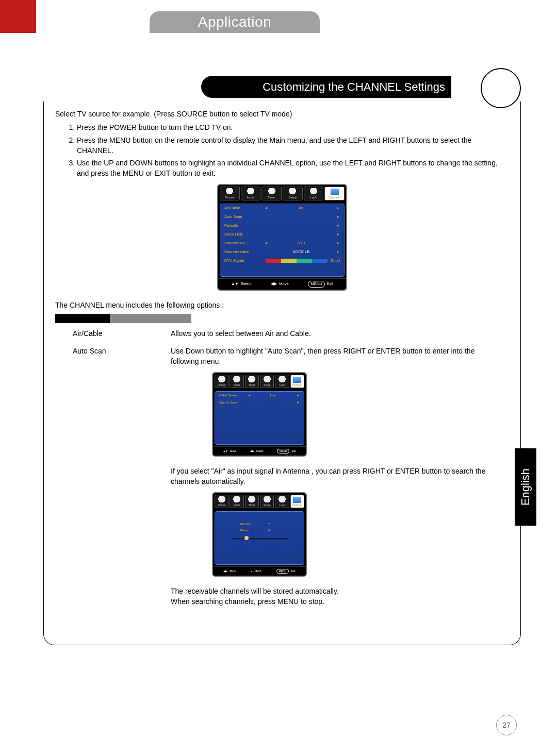 This screenshot has height=756, width=557. Describe the element at coordinates (506, 725) in the screenshot. I see `page-number: 27` at that location.